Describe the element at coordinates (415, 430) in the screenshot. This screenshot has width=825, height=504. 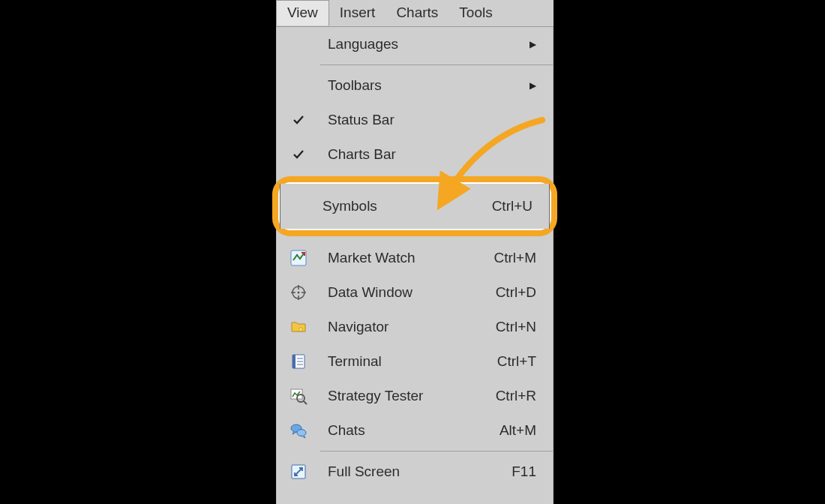
I see `menu-item-chats: Chats Alt+M` at that location.